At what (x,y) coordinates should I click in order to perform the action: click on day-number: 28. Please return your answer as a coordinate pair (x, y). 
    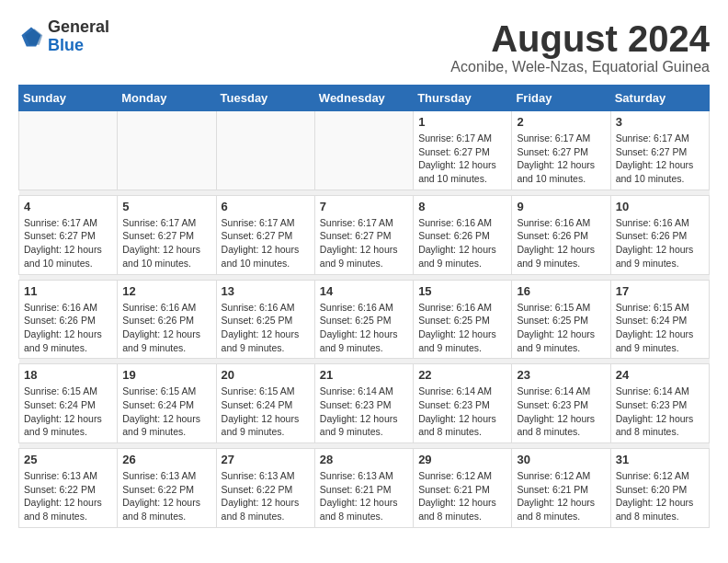
    Looking at the image, I should click on (364, 460).